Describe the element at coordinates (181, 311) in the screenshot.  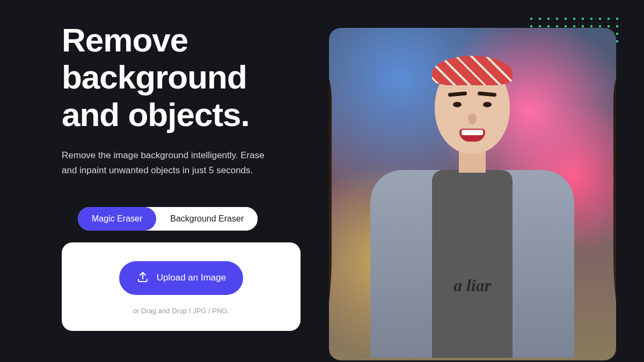
I see `upload-drop-hint: or Drag and Drop I JPG / PNG.` at that location.